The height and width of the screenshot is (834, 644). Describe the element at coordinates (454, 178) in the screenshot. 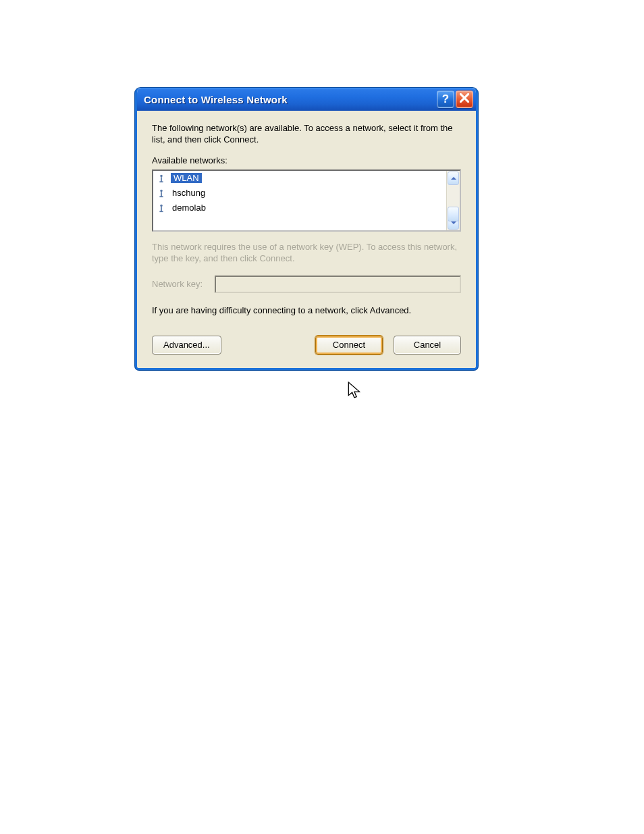

I see `scroll-up-button` at that location.